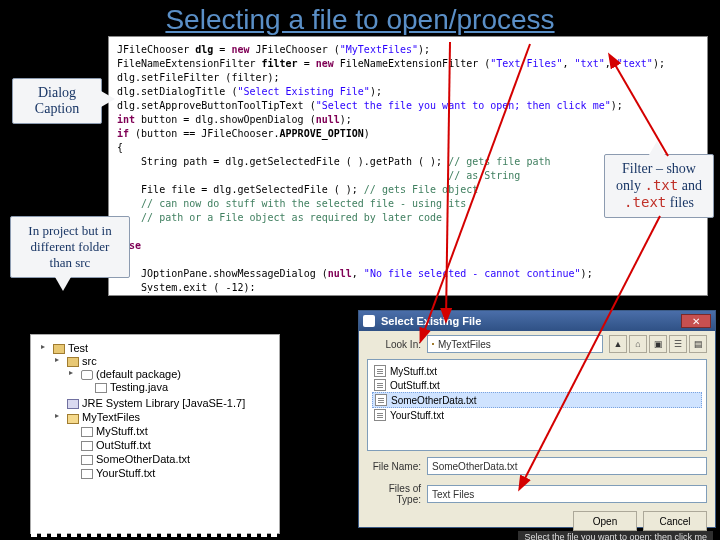  Describe the element at coordinates (70, 247) in the screenshot. I see `callout-in-project: In project but in different folder than …` at that location.